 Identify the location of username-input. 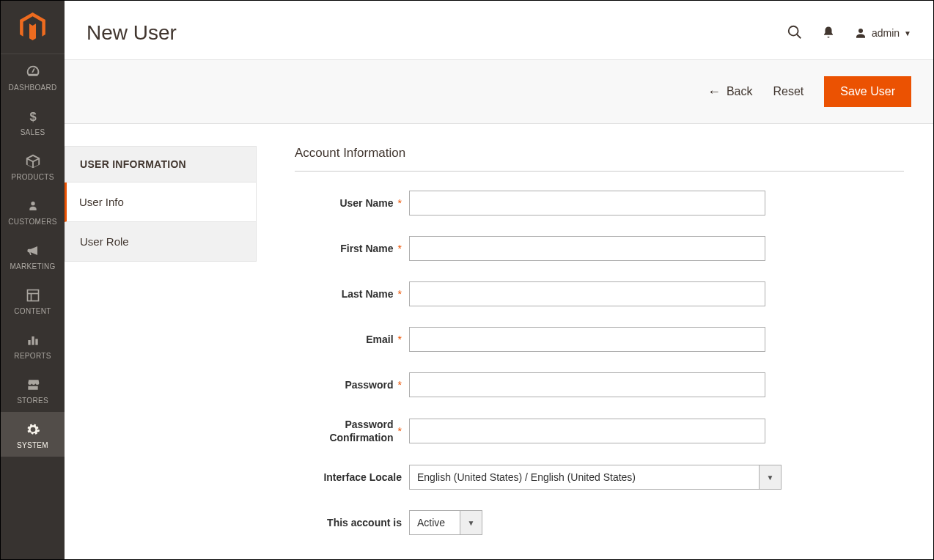
(587, 203).